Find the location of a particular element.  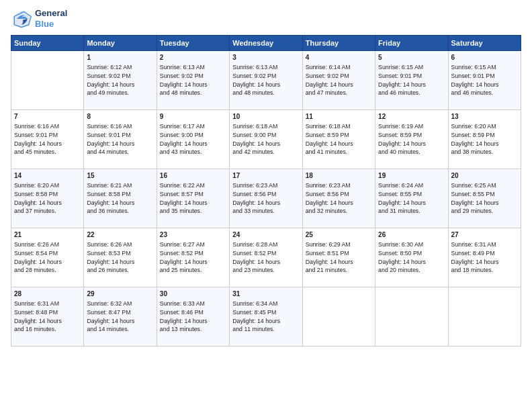

cell-info: Sunrise: 6:24 AMSunset: 8:55 PMDaylight:… is located at coordinates (411, 199).